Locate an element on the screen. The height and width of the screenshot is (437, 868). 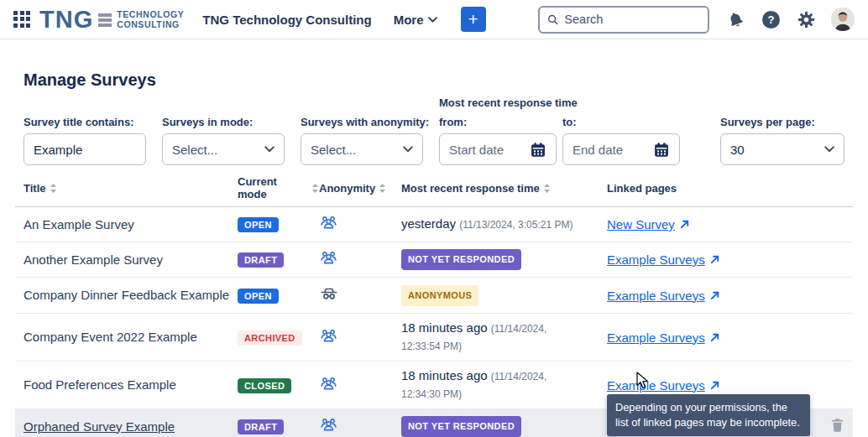
survey-title-link: Another Example Survey is located at coordinates (93, 260).